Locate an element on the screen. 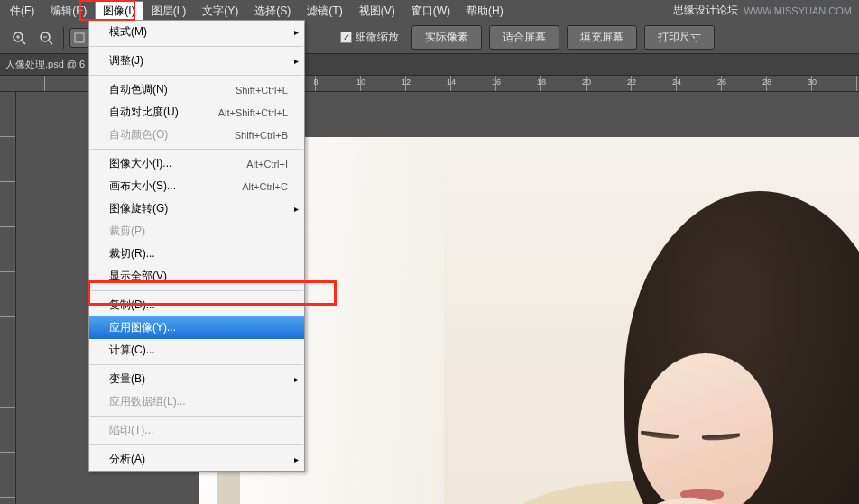 Image resolution: width=859 pixels, height=504 pixels. ruler-tick: 12 is located at coordinates (406, 82).